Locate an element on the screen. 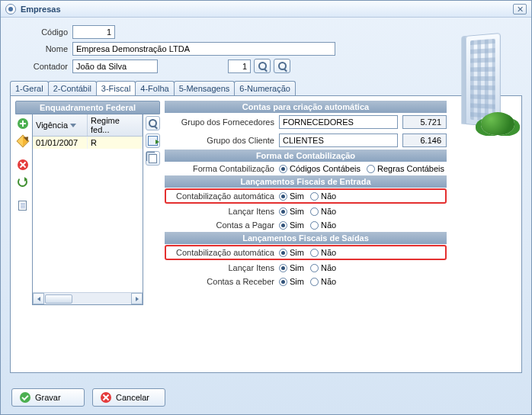 The image size is (532, 415). window-title: Empresas is located at coordinates (267, 9).